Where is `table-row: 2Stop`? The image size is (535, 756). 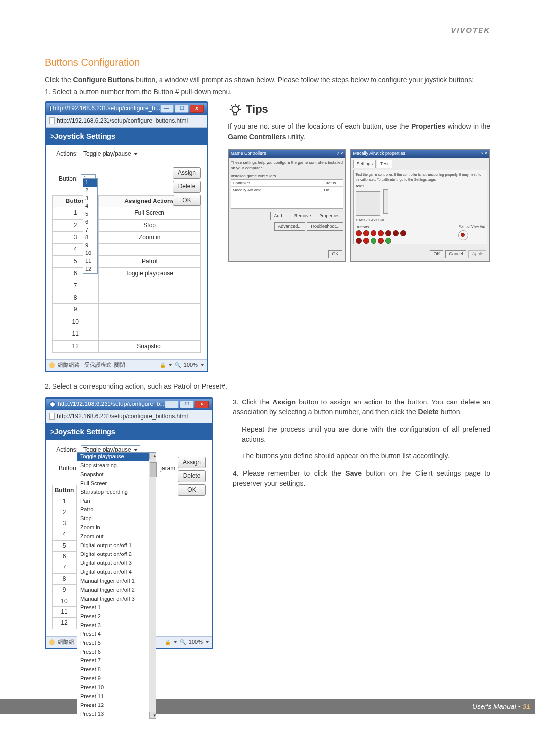 table-row: 2Stop is located at coordinates (127, 225).